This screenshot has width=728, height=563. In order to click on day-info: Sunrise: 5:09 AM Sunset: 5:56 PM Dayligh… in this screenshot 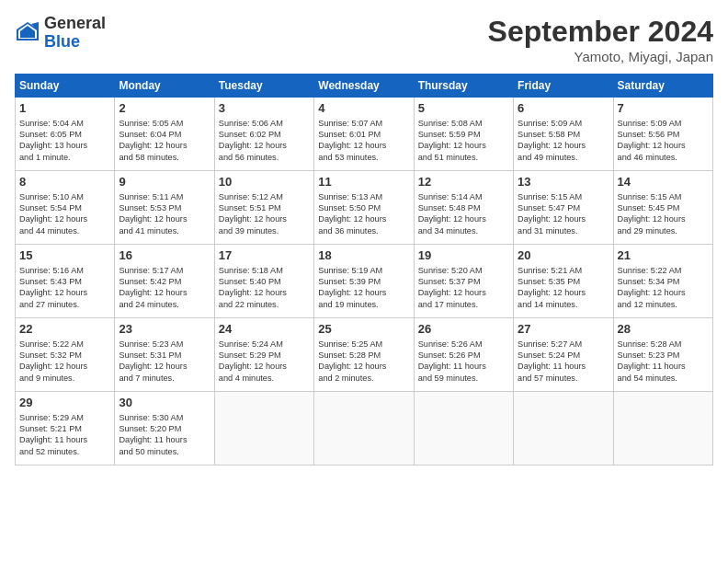, I will do `click(664, 141)`.